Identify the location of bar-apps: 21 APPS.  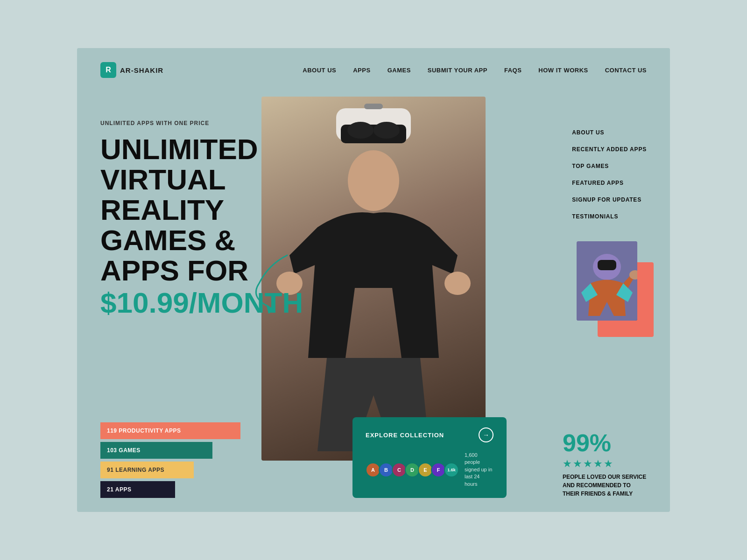
(138, 490).